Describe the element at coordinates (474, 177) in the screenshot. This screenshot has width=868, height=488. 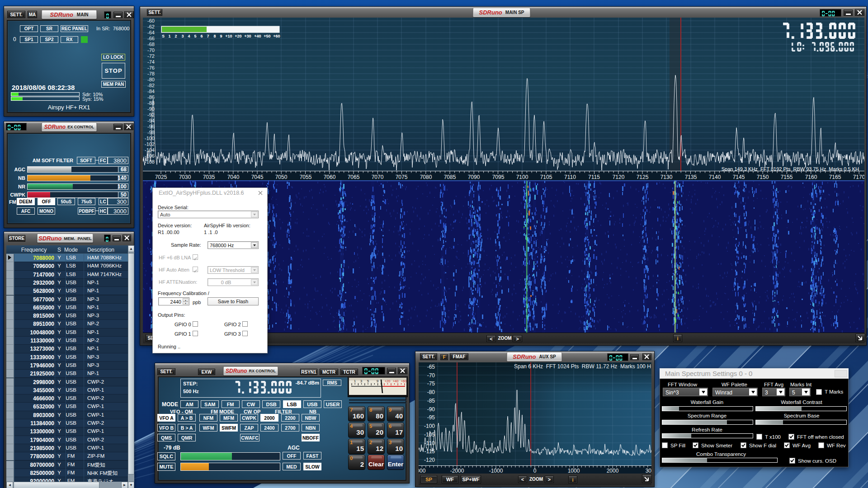
I see `svg-text: 7090` at that location.